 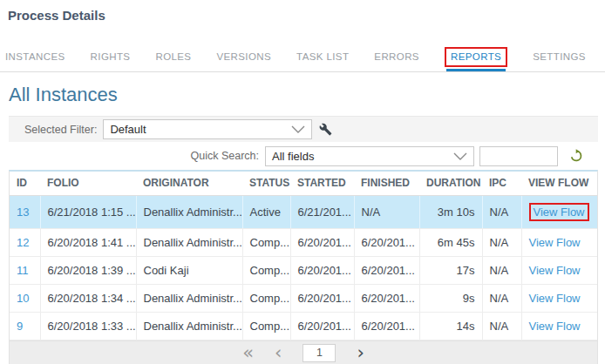 What do you see at coordinates (451, 212) in the screenshot?
I see `duration-cell: 3m 10s` at bounding box center [451, 212].